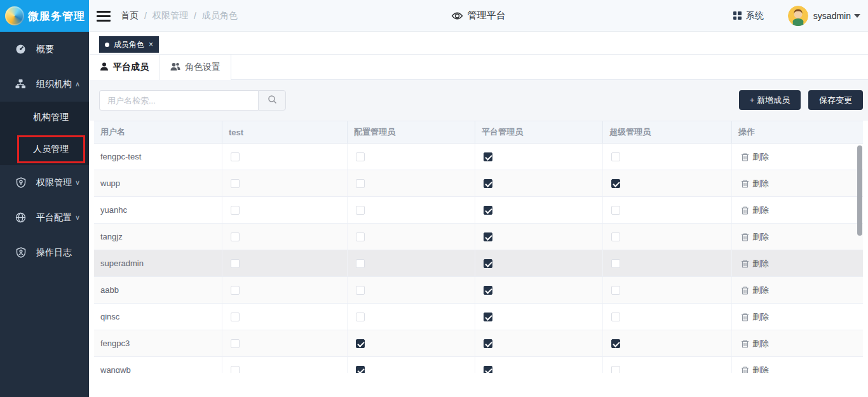 The image size is (868, 397). What do you see at coordinates (770, 100) in the screenshot?
I see `add-member-button: + 新增成员` at bounding box center [770, 100].